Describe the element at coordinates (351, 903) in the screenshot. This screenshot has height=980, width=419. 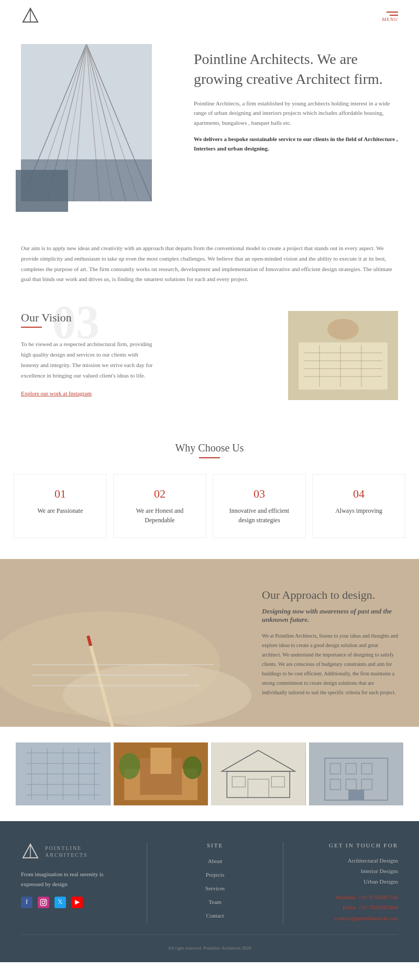
I see `footer-phone: Mumbai: +91-9795687556 Patna: +91-703360…` at that location.